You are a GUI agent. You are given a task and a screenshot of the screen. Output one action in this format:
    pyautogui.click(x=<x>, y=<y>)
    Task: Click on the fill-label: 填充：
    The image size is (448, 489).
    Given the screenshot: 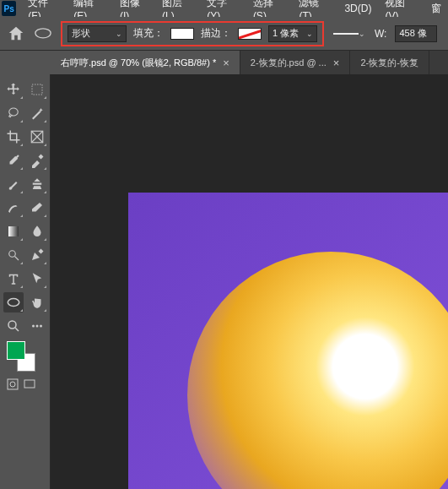 What is the action you would take?
    pyautogui.click(x=148, y=34)
    